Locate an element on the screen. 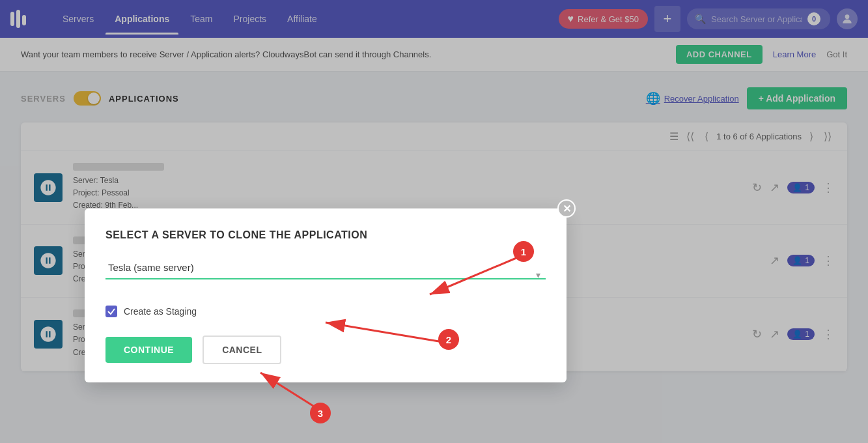 This screenshot has width=868, height=443. continue-button: CONTINUE is located at coordinates (148, 350).